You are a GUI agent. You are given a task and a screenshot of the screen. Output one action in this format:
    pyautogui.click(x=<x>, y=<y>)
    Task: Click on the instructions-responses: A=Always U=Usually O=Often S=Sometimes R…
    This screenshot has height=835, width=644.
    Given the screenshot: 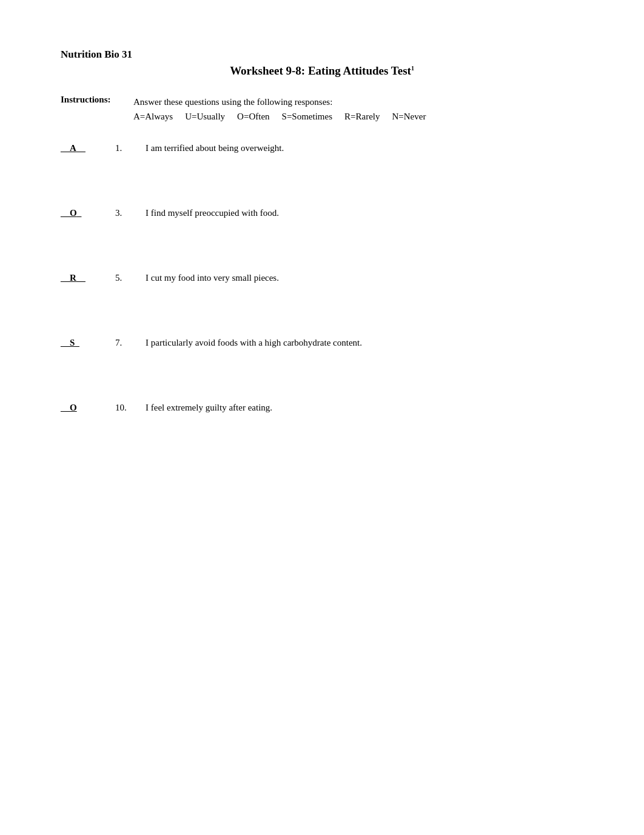 What is the action you would take?
    pyautogui.click(x=280, y=116)
    